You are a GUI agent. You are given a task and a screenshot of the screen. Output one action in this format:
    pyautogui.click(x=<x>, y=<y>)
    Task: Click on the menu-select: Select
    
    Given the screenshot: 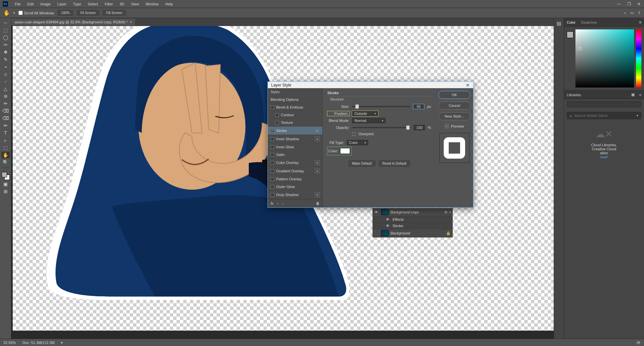 What is the action you would take?
    pyautogui.click(x=93, y=4)
    